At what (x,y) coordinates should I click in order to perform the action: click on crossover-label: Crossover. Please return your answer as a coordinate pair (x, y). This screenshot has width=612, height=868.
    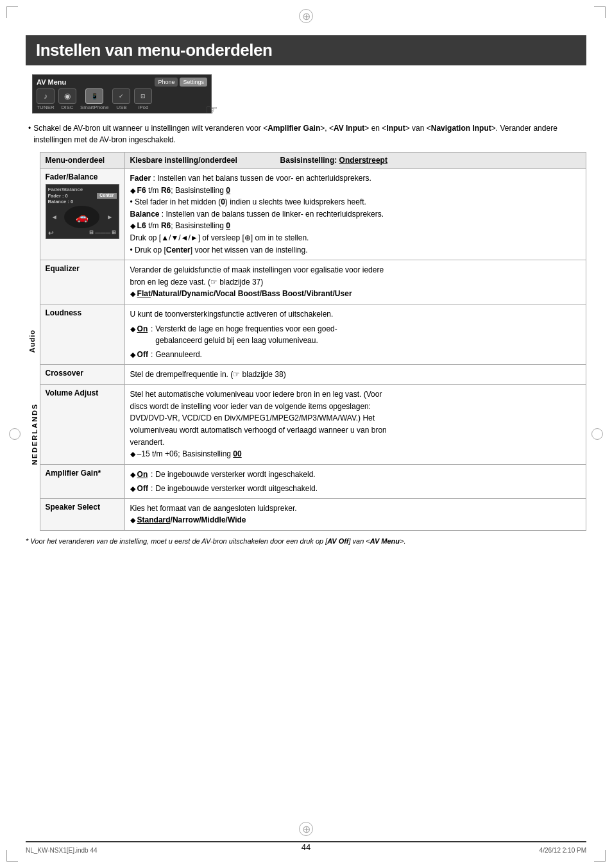
    Looking at the image, I should click on (64, 373).